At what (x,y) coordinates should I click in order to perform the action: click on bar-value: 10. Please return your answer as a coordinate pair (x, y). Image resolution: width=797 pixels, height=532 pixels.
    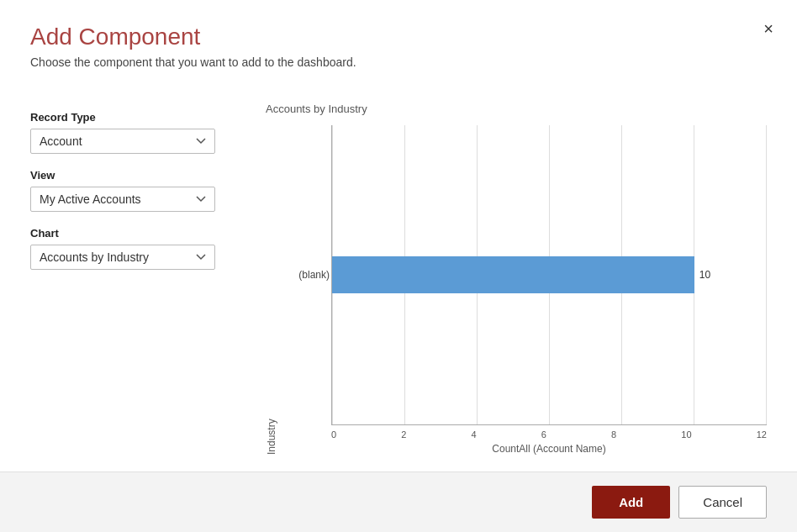
    Looking at the image, I should click on (705, 275).